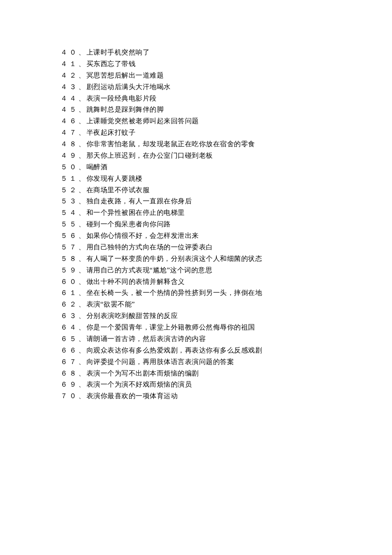 The width and height of the screenshot is (392, 555). Describe the element at coordinates (69, 201) in the screenshot. I see `item-number: ５３` at that location.